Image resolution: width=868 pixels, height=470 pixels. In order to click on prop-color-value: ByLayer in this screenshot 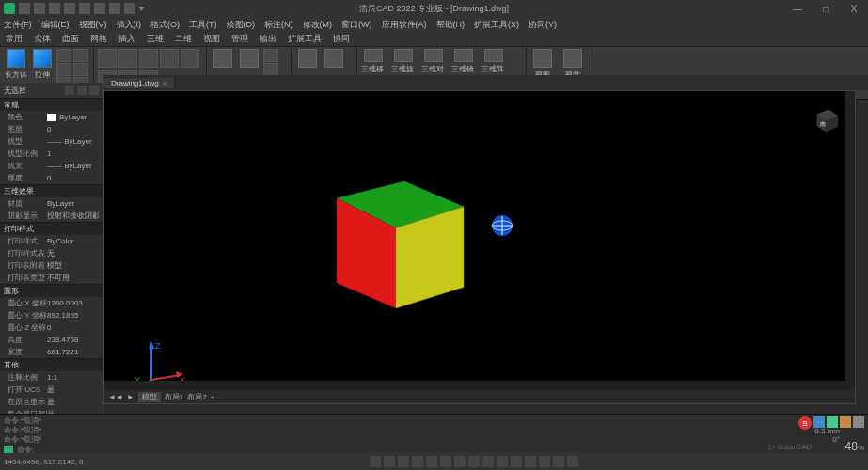, I will do `click(81, 117)`.